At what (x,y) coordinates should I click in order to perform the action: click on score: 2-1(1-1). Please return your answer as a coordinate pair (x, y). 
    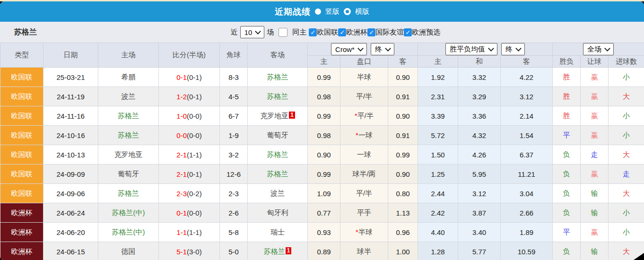
    Looking at the image, I should click on (189, 155).